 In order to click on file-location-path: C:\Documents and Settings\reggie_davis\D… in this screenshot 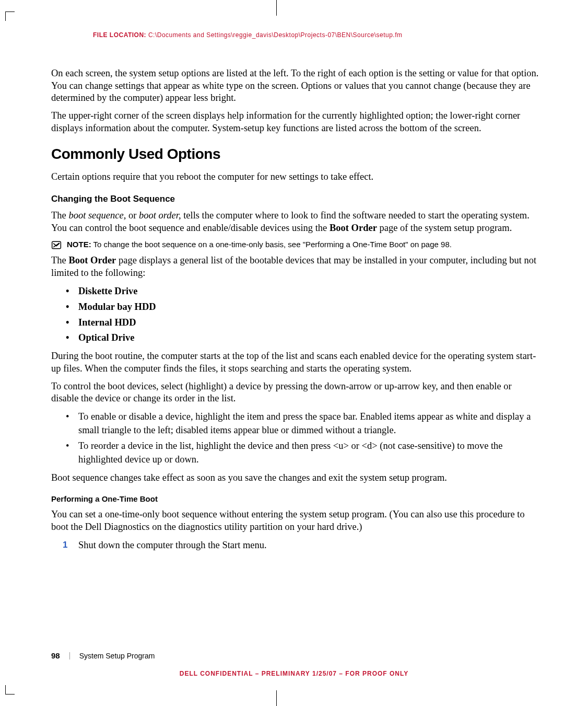, I will do `click(274, 35)`.